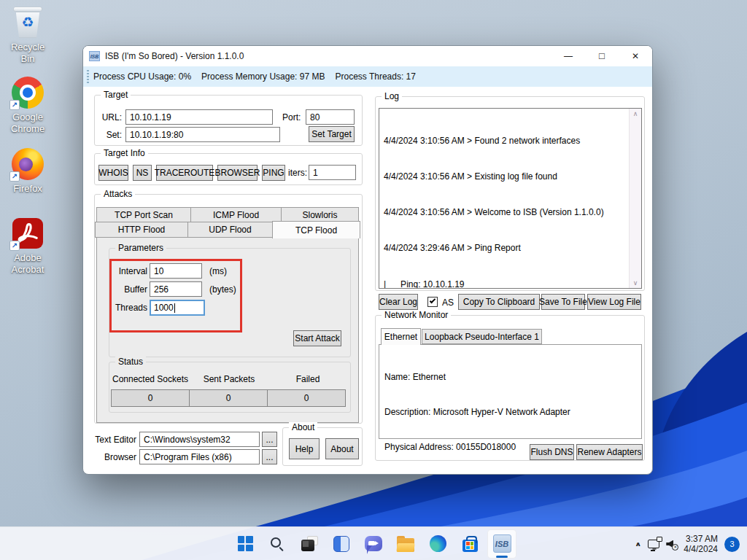 The height and width of the screenshot is (560, 747). Describe the element at coordinates (129, 308) in the screenshot. I see `threads-param-label: Threads` at that location.